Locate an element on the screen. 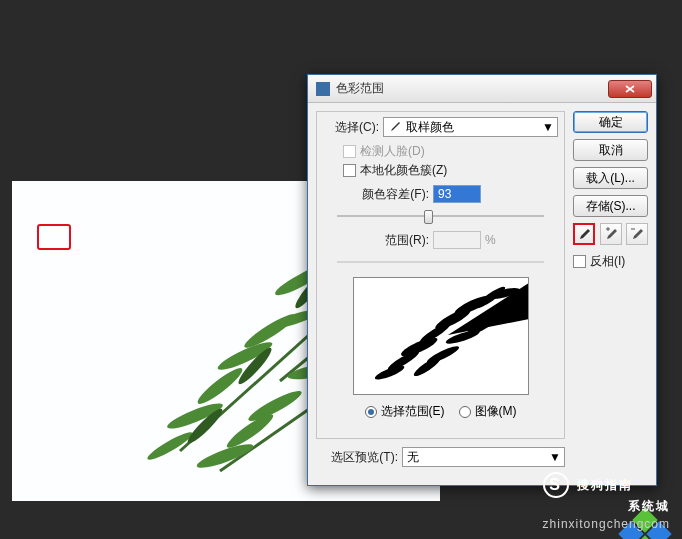  annotation-red-box is located at coordinates (54, 237).